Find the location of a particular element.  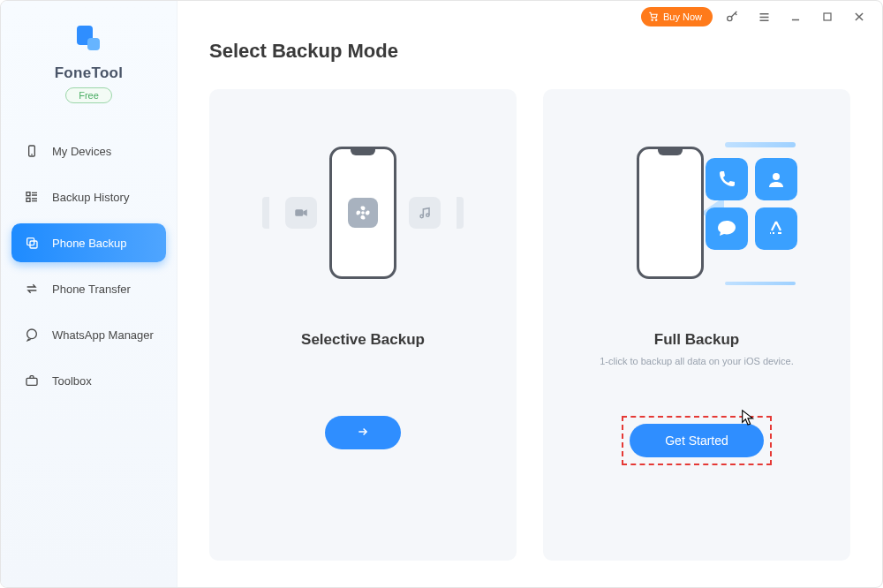

card-title: Full Backup is located at coordinates (697, 340).